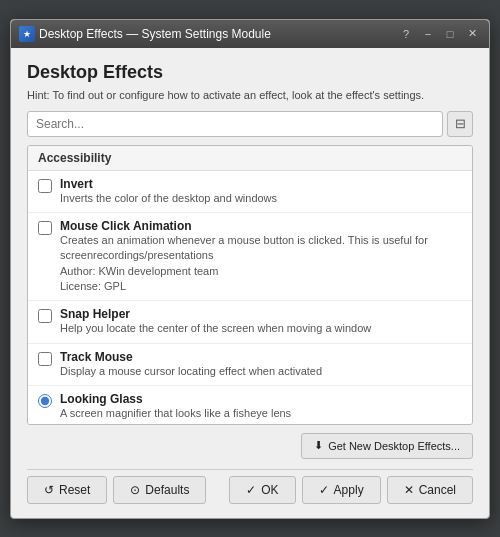 The width and height of the screenshot is (500, 537). I want to click on titlebar: ★ Desktop Effects — System Settings Modu…, so click(250, 34).